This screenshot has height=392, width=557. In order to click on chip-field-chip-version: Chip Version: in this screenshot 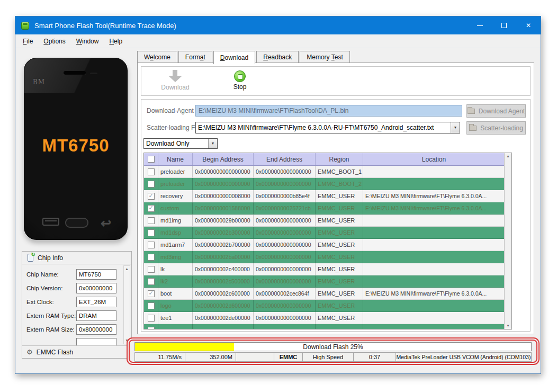, I will do `click(71, 288)`.